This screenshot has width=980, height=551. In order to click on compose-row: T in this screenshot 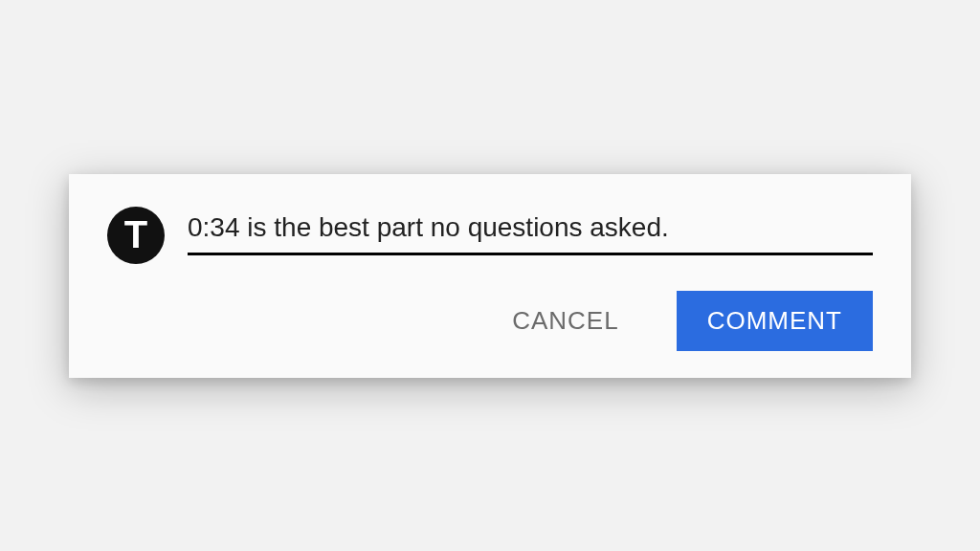, I will do `click(490, 238)`.